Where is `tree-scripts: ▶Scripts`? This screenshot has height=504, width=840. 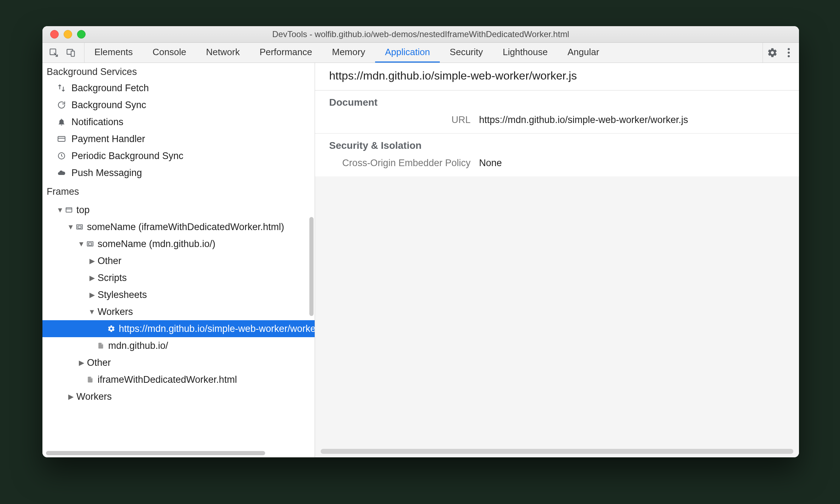
tree-scripts: ▶Scripts is located at coordinates (179, 278).